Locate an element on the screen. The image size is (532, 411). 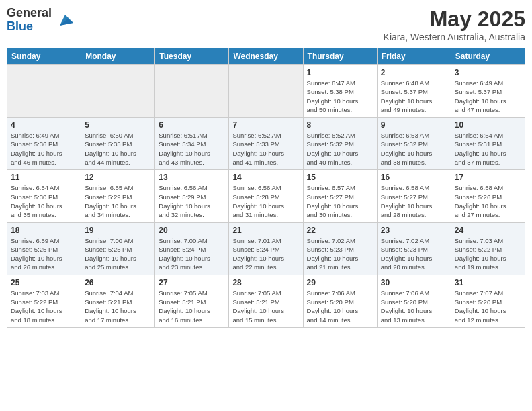
day-number: 3 is located at coordinates (488, 73).